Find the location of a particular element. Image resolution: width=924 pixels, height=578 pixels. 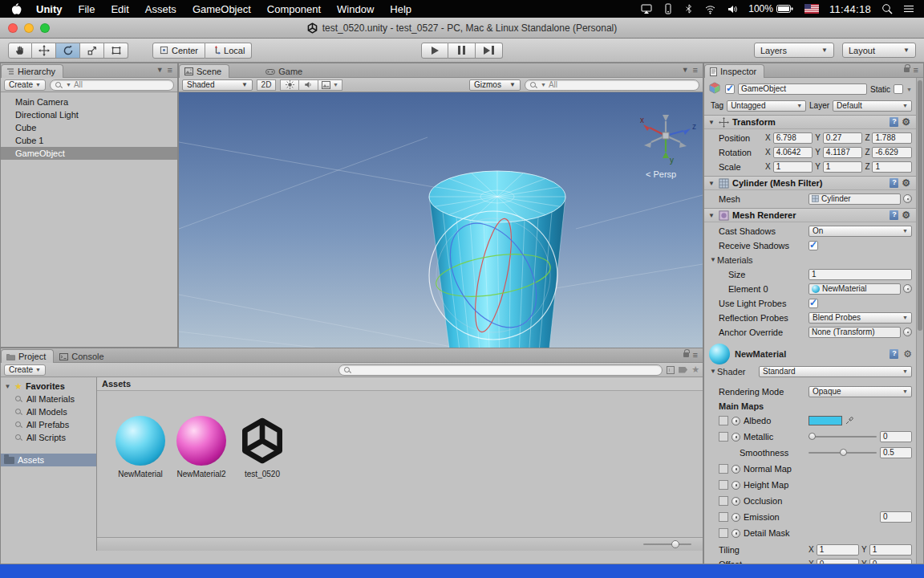

eyedropper-icon is located at coordinates (849, 421).